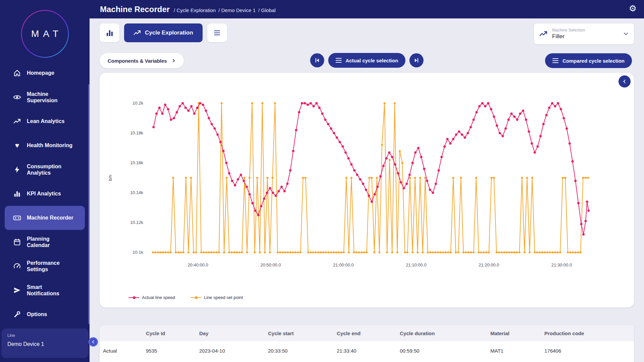  What do you see at coordinates (174, 61) in the screenshot?
I see `chevron-right-icon` at bounding box center [174, 61].